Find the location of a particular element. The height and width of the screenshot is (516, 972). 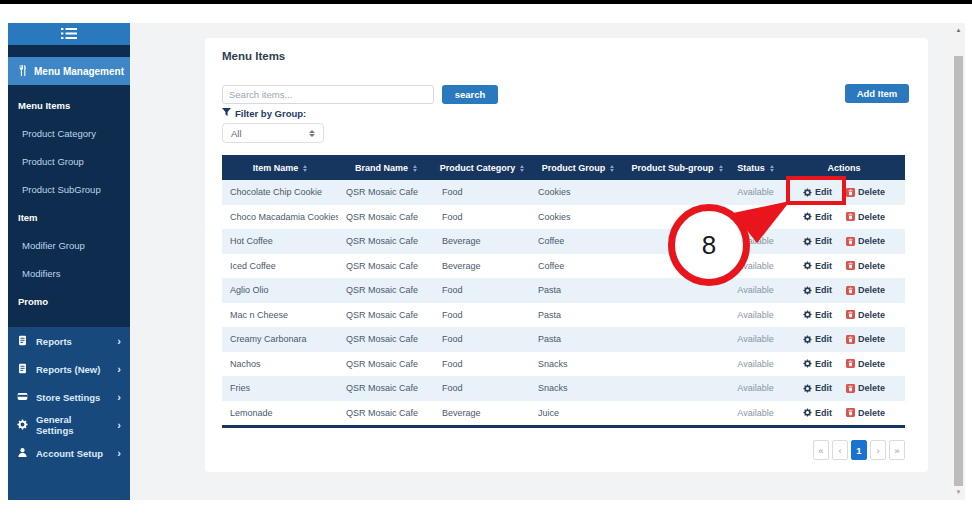

pagination-next-button: › is located at coordinates (878, 450).